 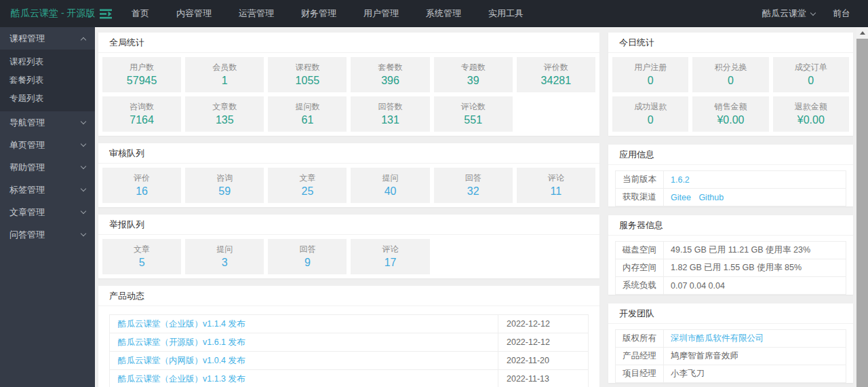 I want to click on stat-tile-questions: 提问数 61, so click(x=307, y=114).